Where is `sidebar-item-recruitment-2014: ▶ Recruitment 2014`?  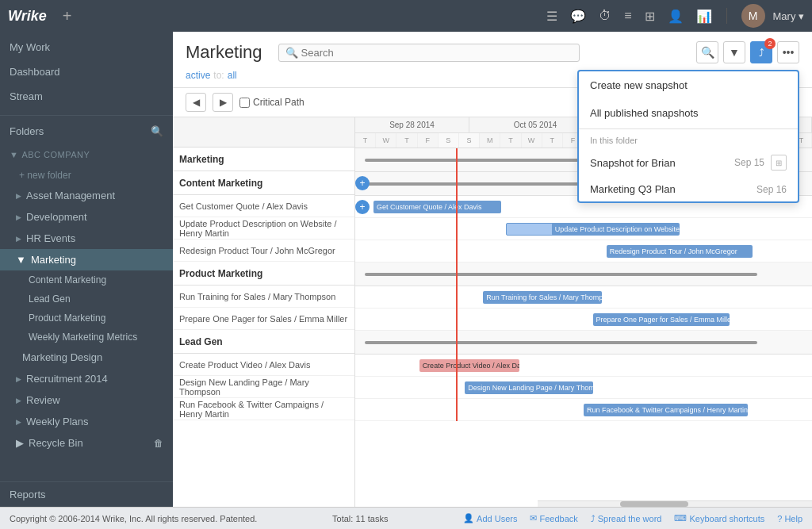 sidebar-item-recruitment-2014: ▶ Recruitment 2014 is located at coordinates (86, 379).